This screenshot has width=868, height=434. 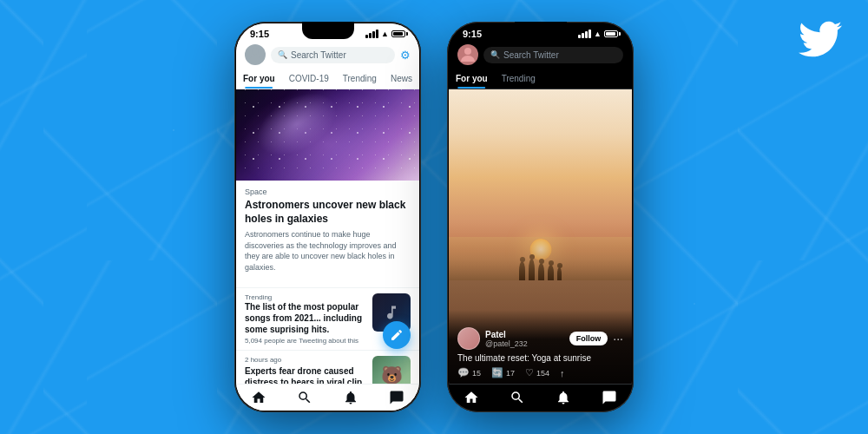 I want to click on reply-icon: 💬, so click(x=464, y=373).